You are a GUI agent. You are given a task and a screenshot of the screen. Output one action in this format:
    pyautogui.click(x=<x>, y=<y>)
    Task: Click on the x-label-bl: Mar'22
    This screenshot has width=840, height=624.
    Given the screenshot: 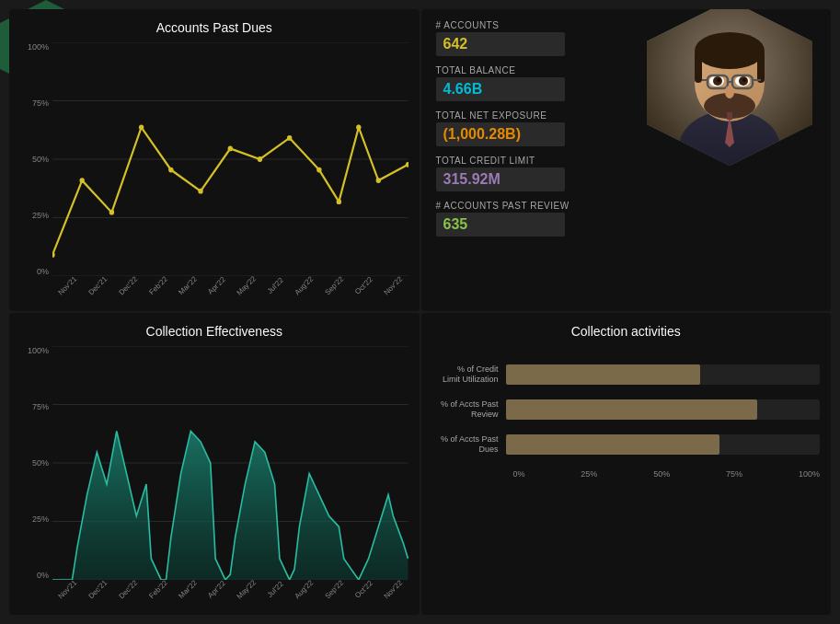 What is the action you would take?
    pyautogui.click(x=188, y=589)
    